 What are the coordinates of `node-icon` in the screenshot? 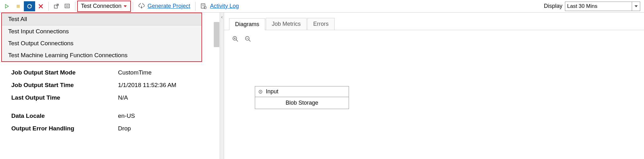 It's located at (260, 92).